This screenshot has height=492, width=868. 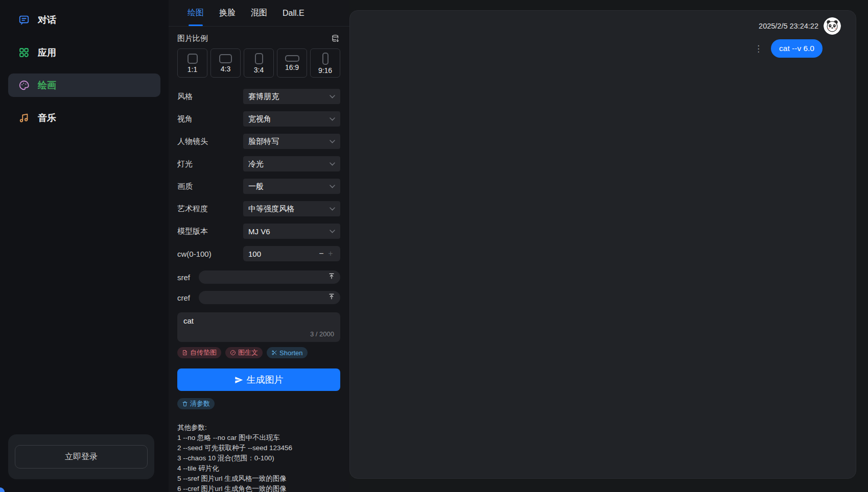 What do you see at coordinates (336, 39) in the screenshot?
I see `save-preset-icon` at bounding box center [336, 39].